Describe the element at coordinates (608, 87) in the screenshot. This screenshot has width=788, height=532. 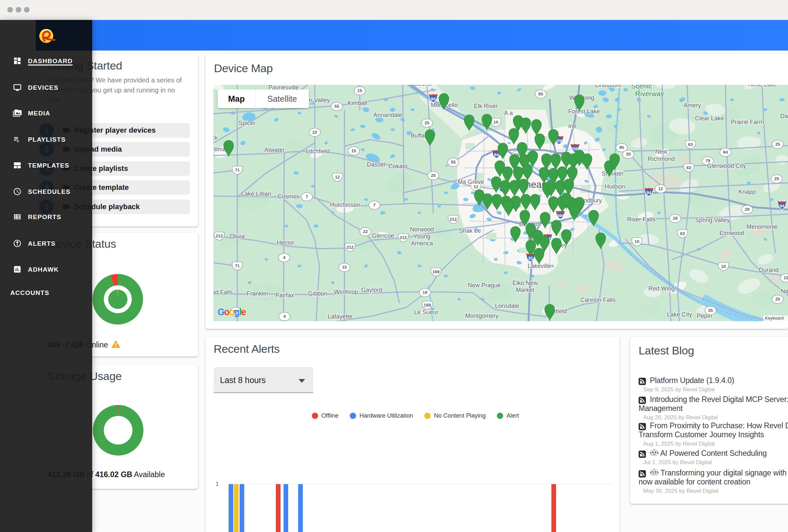
I see `svg-text: Lindstrom` at that location.